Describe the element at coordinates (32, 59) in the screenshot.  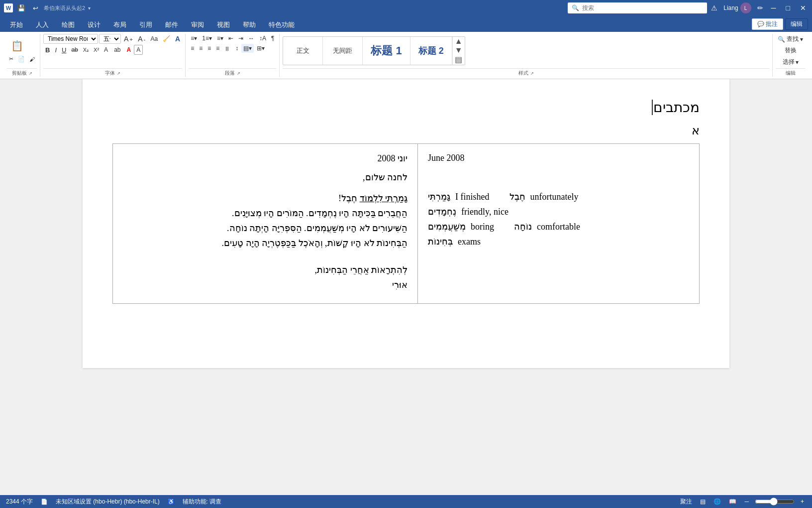
I see `format-painter-button: 🖌` at that location.